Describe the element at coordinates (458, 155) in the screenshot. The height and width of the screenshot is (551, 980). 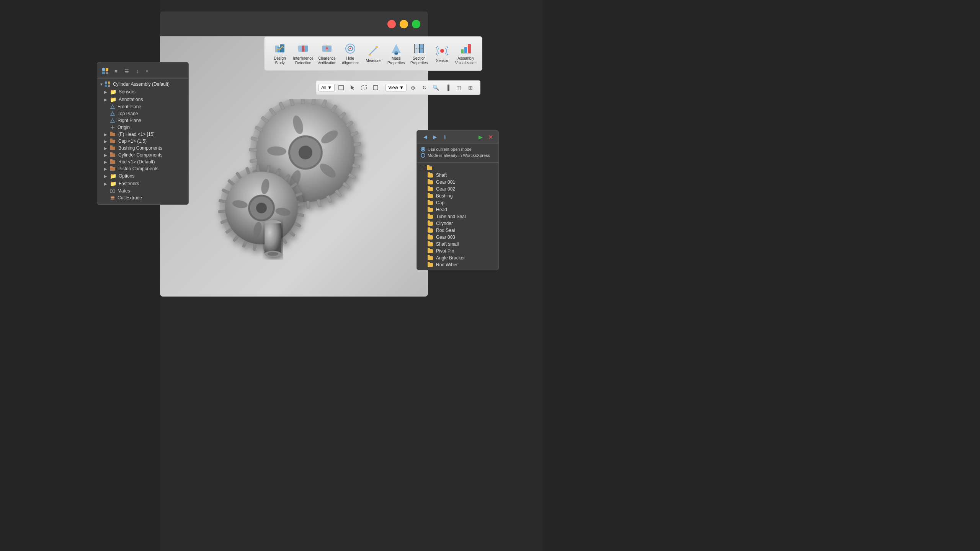
I see `radio-mode-worckxpress: Mode is already in WorcksXpress` at that location.